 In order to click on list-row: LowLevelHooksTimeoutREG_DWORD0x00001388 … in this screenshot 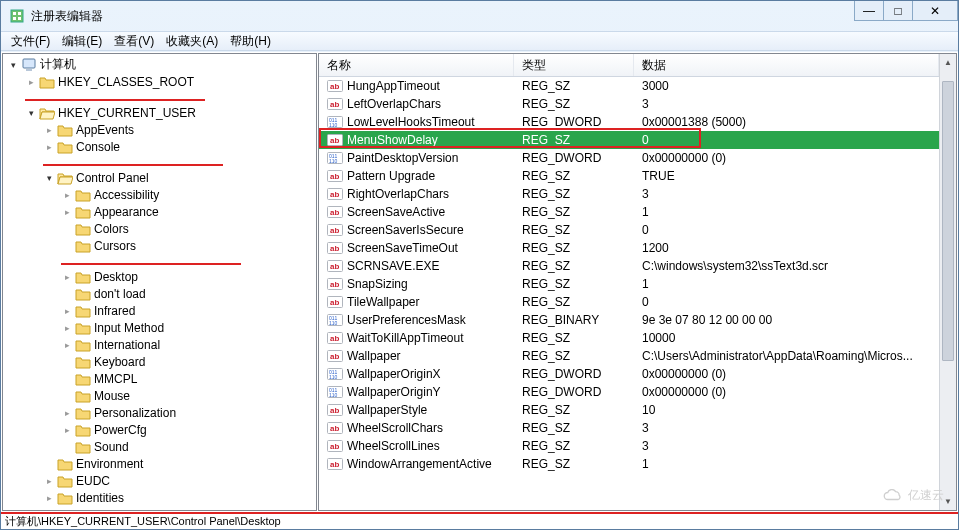, I will do `click(629, 122)`.